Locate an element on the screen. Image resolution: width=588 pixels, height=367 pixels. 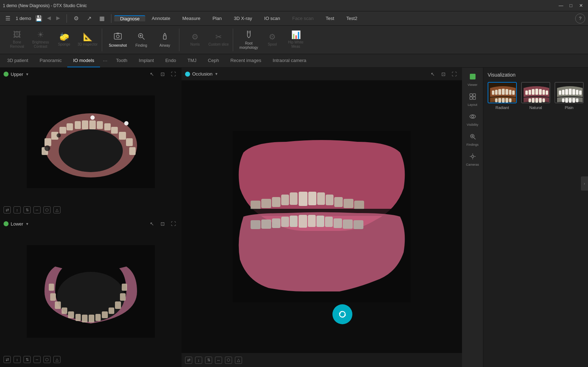
tab-panoramic: Panoramic is located at coordinates (51, 61).